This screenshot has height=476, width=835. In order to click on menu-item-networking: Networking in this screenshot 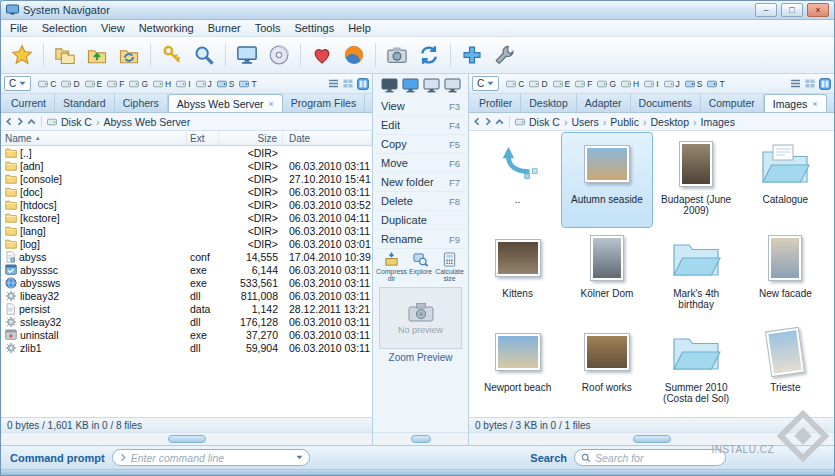, I will do `click(166, 28)`.